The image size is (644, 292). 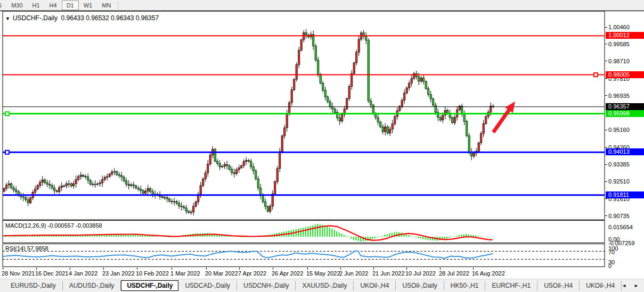 I want to click on date-axis-label: 28 Jul 2022, so click(x=454, y=273).